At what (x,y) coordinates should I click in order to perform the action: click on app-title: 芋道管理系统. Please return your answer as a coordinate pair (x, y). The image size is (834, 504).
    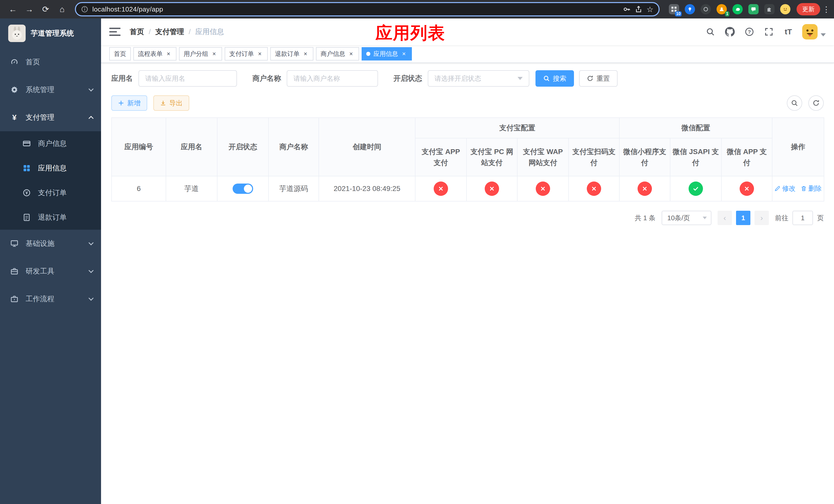
    Looking at the image, I should click on (52, 33).